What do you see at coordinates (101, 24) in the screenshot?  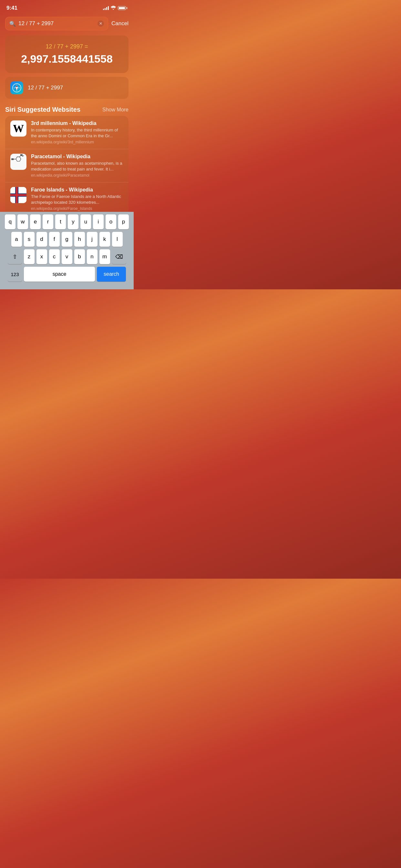 I see `clear-button: ✕` at bounding box center [101, 24].